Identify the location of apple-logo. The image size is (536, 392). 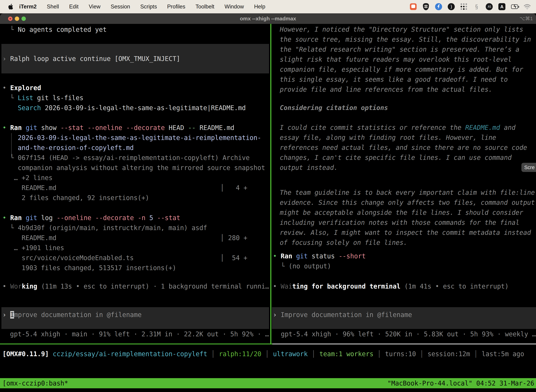
(11, 7).